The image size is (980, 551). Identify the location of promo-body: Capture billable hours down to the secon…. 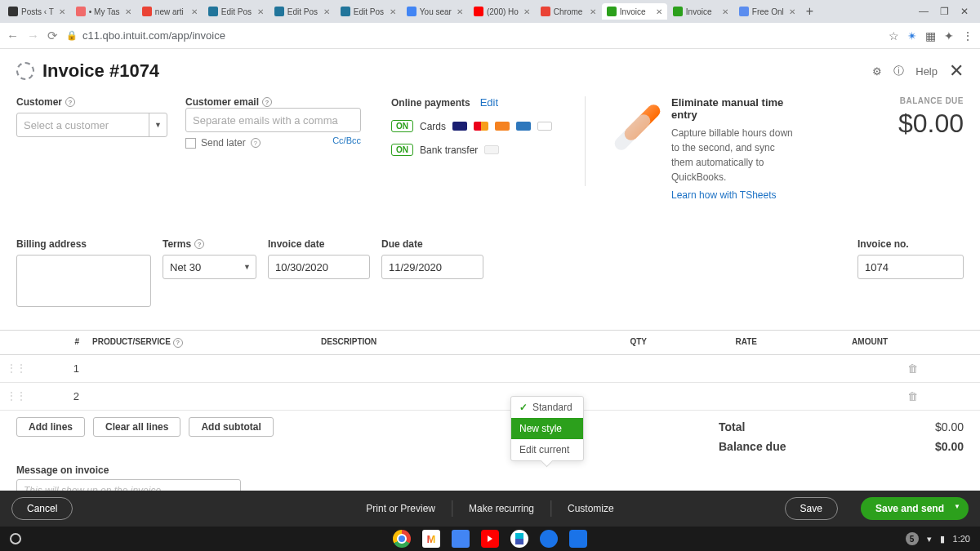
(733, 155).